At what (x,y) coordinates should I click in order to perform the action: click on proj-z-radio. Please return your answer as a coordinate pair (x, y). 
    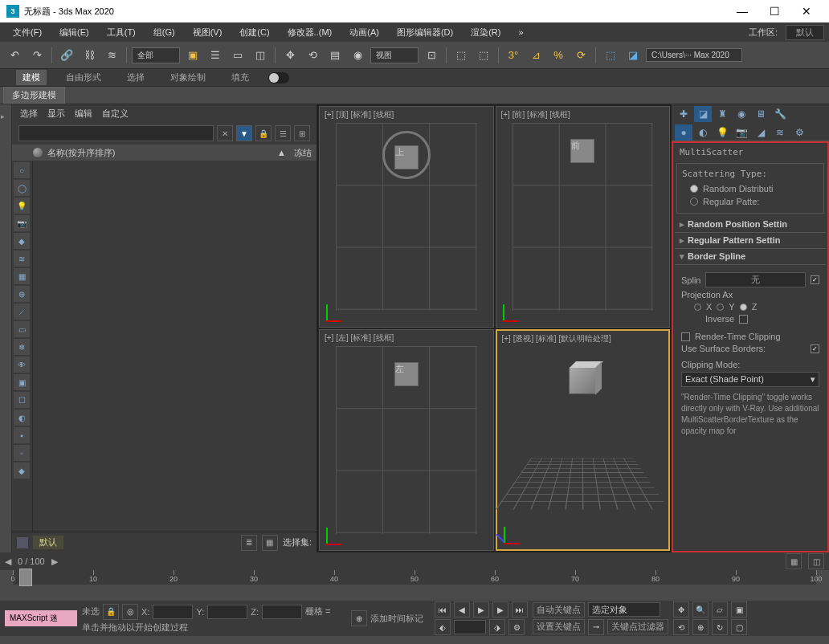
    Looking at the image, I should click on (744, 307).